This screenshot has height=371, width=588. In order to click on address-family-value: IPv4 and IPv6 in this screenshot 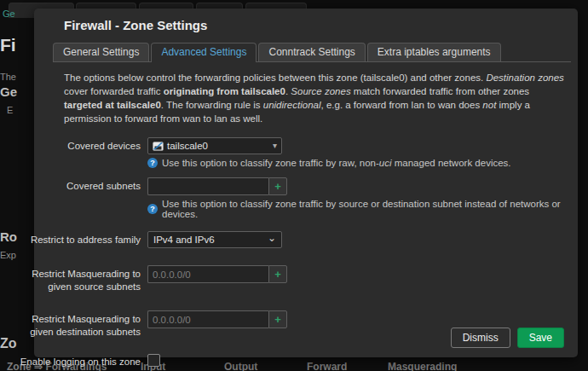, I will do `click(210, 240)`.